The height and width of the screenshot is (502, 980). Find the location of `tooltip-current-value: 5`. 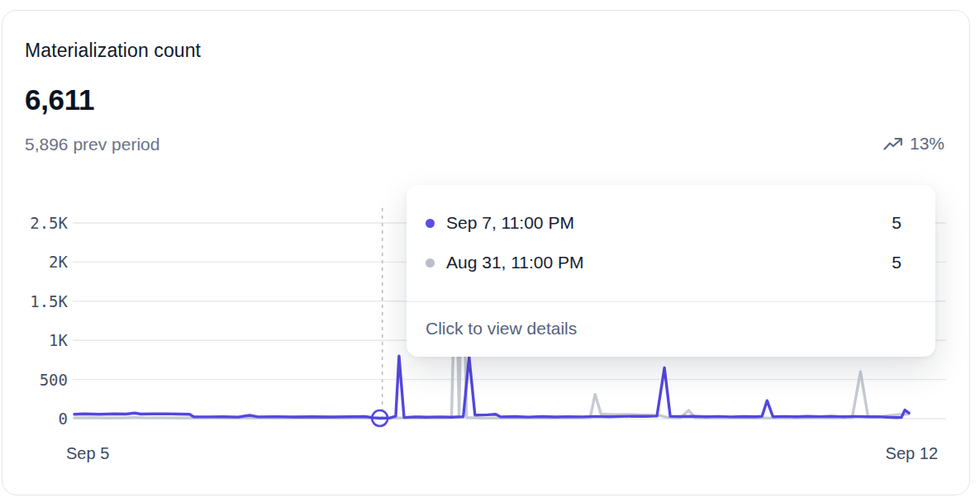

tooltip-current-value: 5 is located at coordinates (897, 223).